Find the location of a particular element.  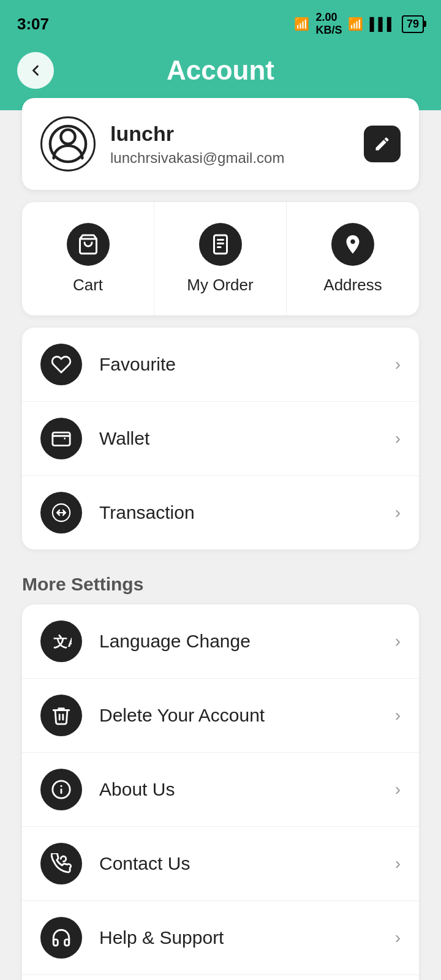

info-icon-circle is located at coordinates (61, 790).